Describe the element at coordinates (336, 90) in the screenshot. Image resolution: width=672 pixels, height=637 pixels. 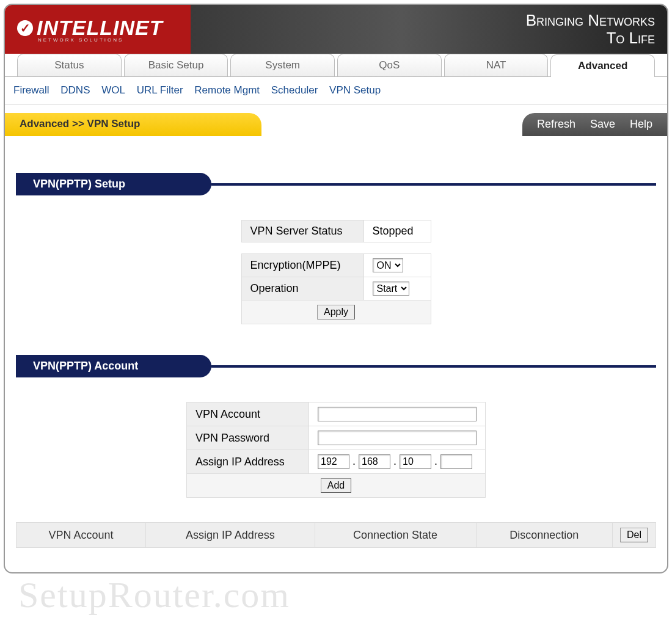
I see `sub-nav: Firewall DDNS WOL URL Filter Remote Mgmt…` at that location.